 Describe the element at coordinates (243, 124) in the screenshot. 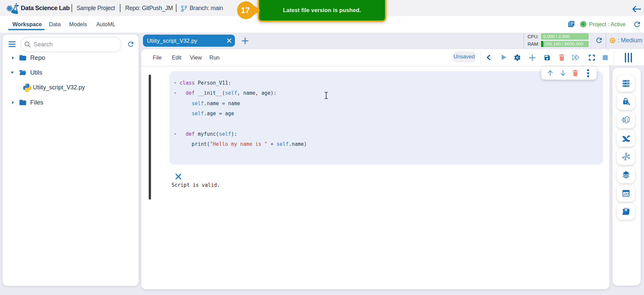

I see `code-line` at that location.